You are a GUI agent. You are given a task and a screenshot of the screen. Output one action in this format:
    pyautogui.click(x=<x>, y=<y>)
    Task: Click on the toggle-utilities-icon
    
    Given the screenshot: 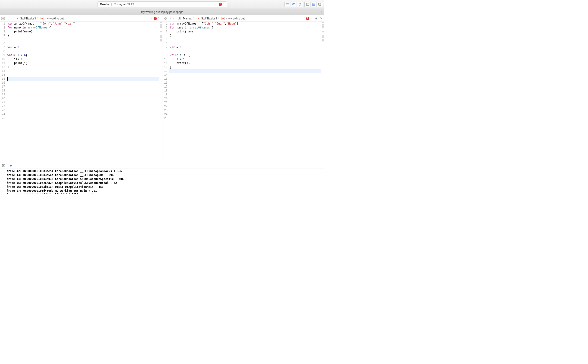 What is the action you would take?
    pyautogui.click(x=320, y=4)
    